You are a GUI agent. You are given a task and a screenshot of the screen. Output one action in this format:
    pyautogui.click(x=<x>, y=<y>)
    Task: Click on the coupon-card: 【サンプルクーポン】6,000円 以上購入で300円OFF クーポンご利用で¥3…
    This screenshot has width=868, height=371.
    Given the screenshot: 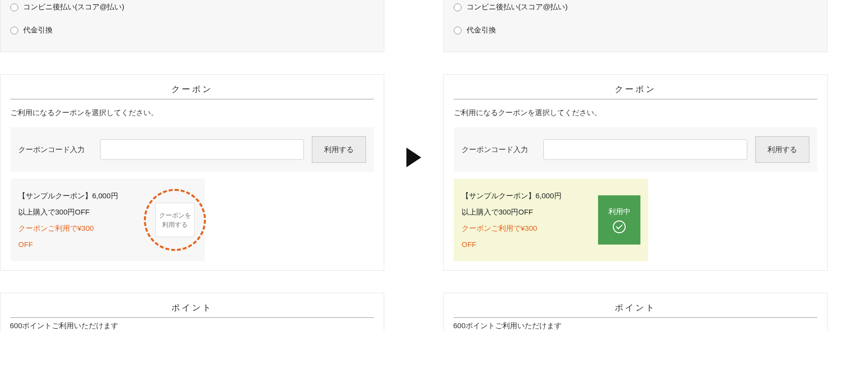 What is the action you would take?
    pyautogui.click(x=107, y=220)
    